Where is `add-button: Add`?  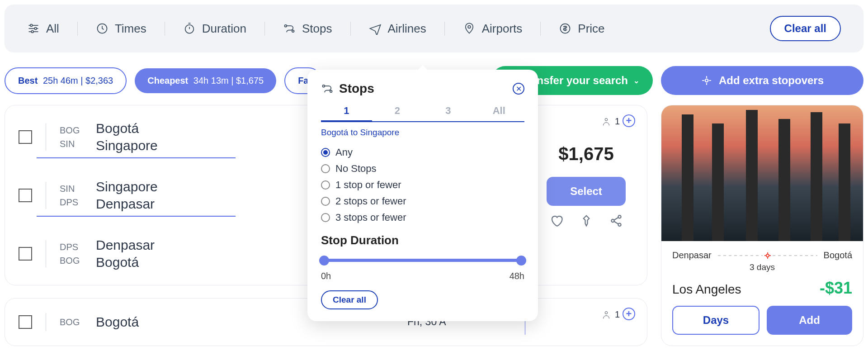 add-button: Add is located at coordinates (809, 320).